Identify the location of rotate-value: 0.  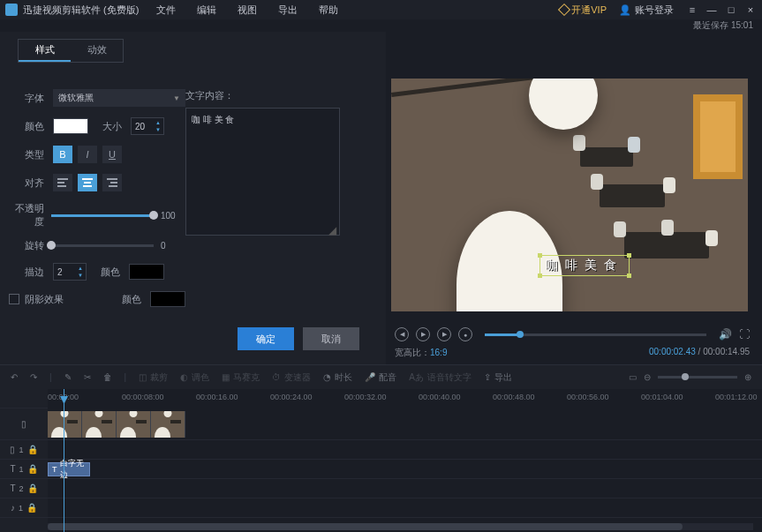
(173, 245).